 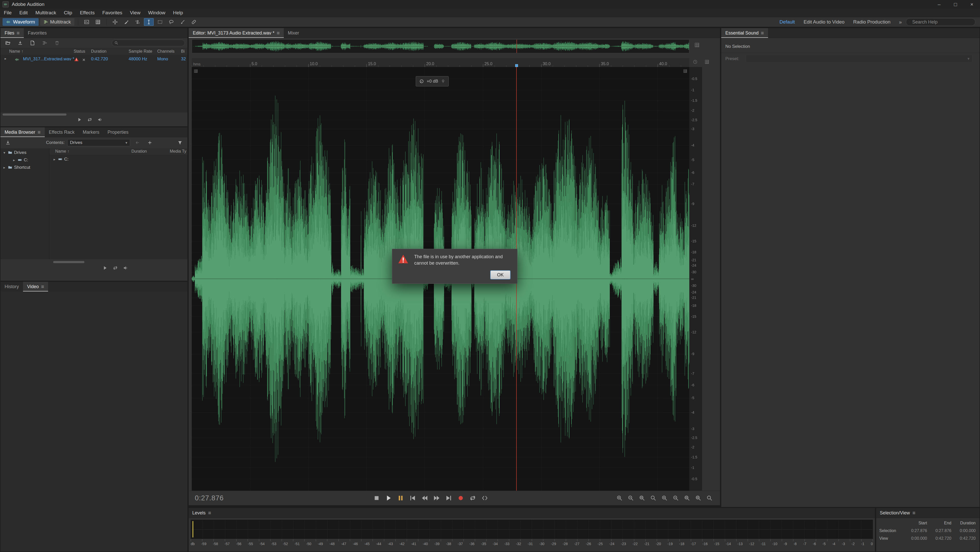 What do you see at coordinates (473, 498) in the screenshot?
I see `loop-playback-button` at bounding box center [473, 498].